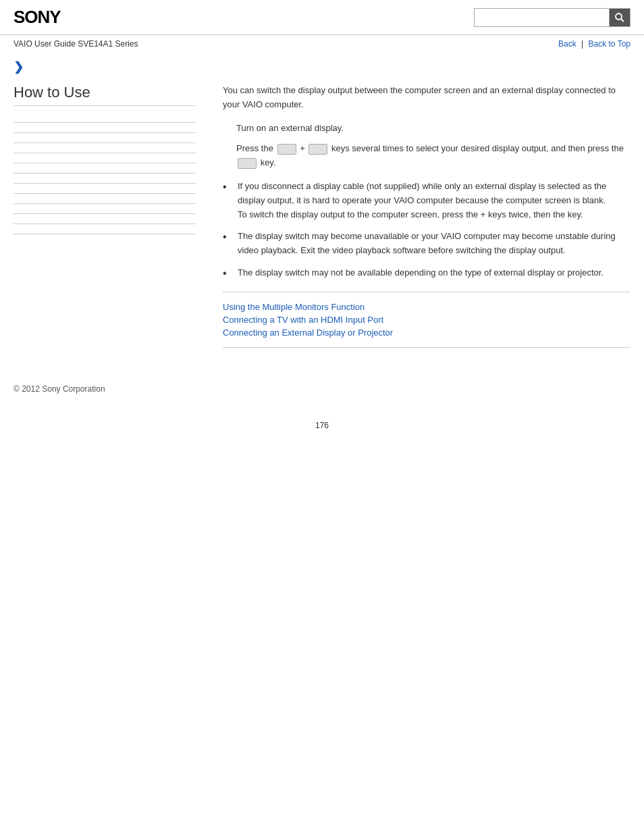 The width and height of the screenshot is (644, 834). Describe the element at coordinates (434, 244) in the screenshot. I see `note-text-2: The display switch may become unavailabl…` at that location.